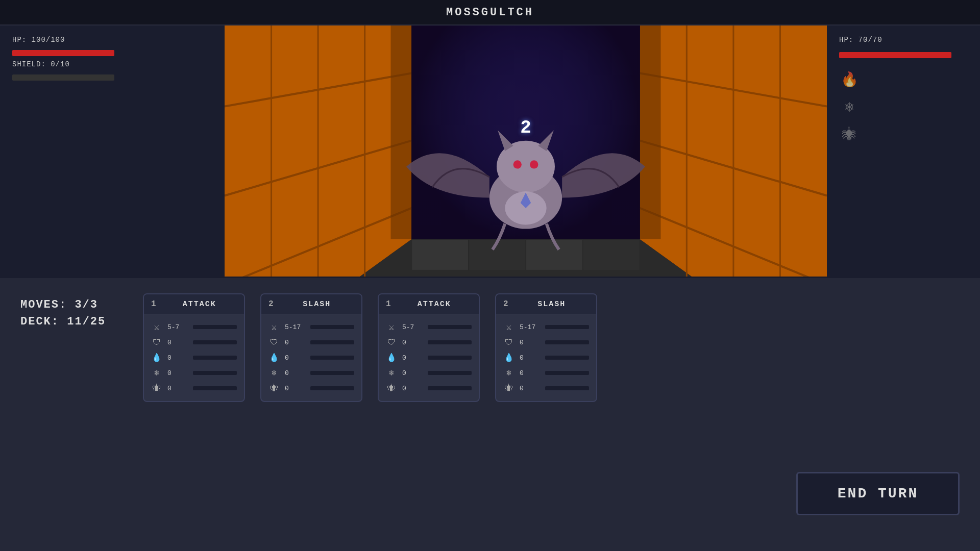 The image size is (980, 551). What do you see at coordinates (429, 304) in the screenshot?
I see `card-header-2: 1 ATTACK` at bounding box center [429, 304].